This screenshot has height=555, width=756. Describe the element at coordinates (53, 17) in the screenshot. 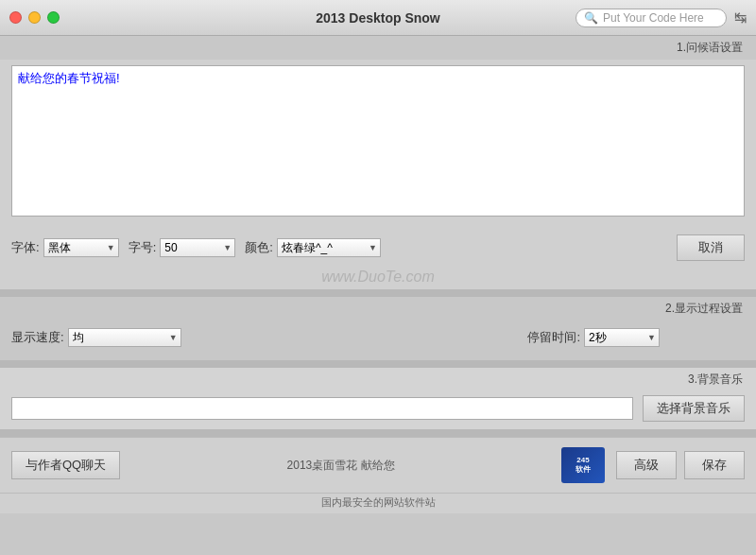

I see `maximize-button` at that location.